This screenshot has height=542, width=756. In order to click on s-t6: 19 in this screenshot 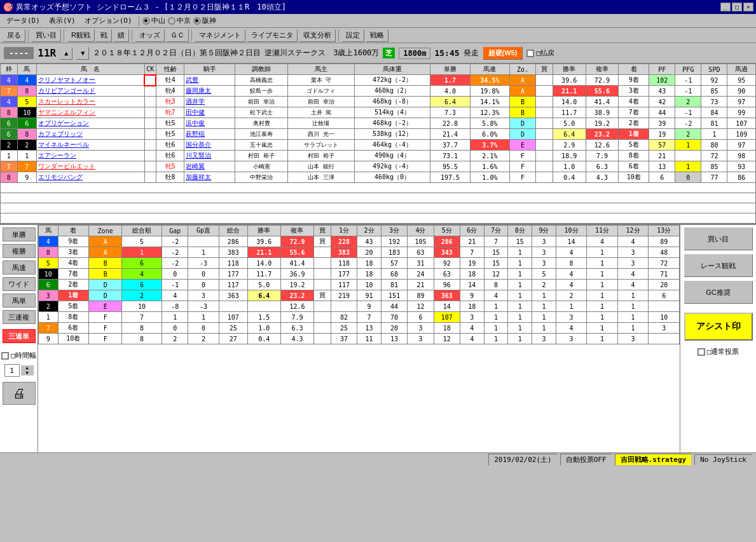, I will do `click(472, 263)`.